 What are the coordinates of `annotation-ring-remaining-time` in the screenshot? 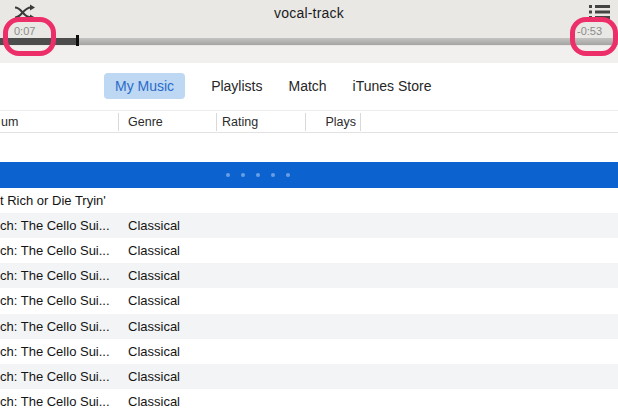 It's located at (594, 36).